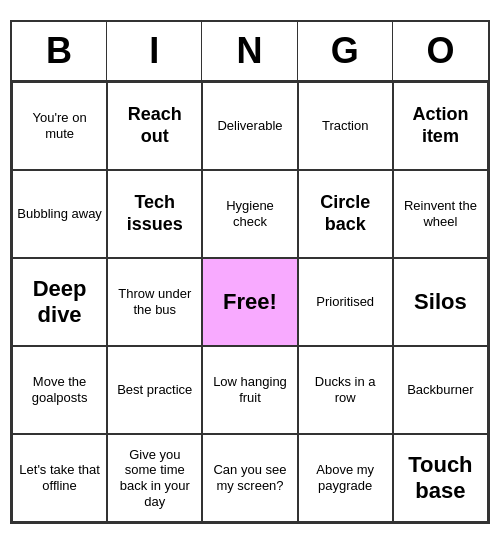 The width and height of the screenshot is (500, 544). I want to click on bingo-cell-15: Move the goalposts, so click(60, 390).